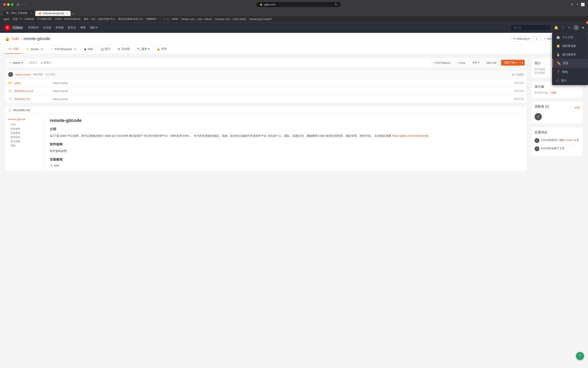 The width and height of the screenshot is (588, 368). What do you see at coordinates (131, 19) in the screenshot?
I see `bookmark-item: 腾讯企业邮箱-登录入口` at bounding box center [131, 19].